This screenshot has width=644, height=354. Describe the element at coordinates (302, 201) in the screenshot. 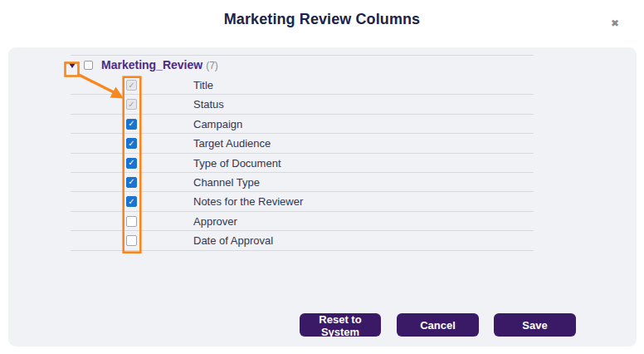

I see `column-row: Notes for the Reviewer` at that location.